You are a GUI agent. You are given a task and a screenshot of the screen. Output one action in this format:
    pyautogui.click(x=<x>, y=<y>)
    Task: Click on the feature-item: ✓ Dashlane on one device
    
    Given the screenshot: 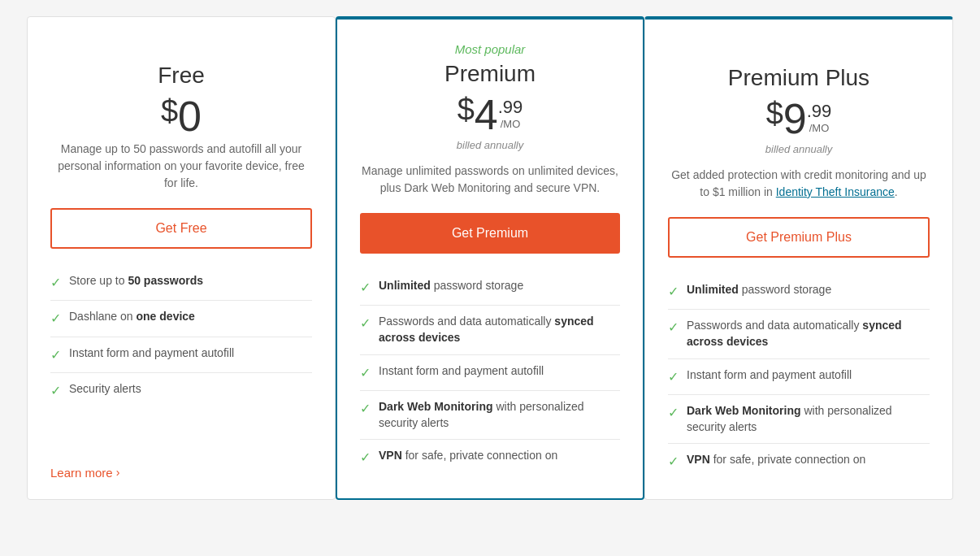 What is the action you would take?
    pyautogui.click(x=181, y=319)
    